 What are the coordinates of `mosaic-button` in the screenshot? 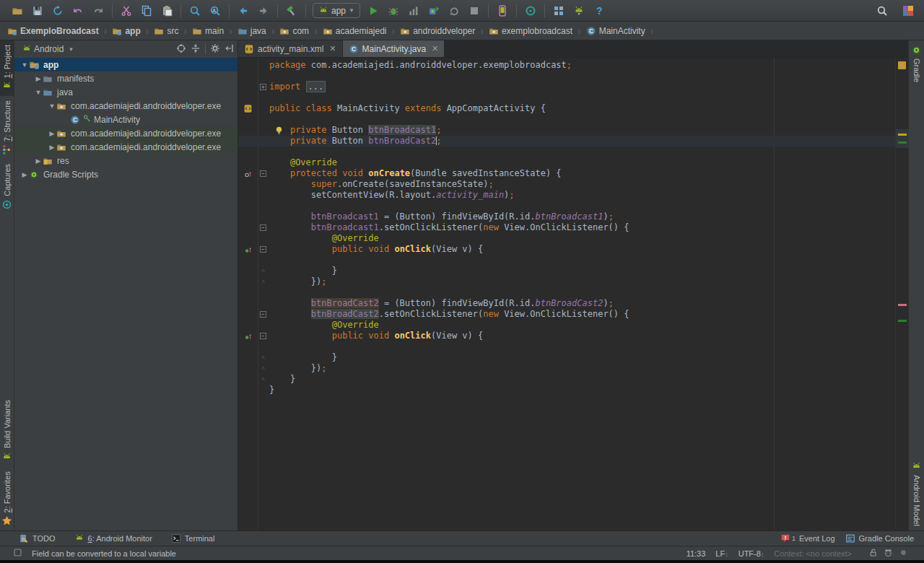 It's located at (908, 11).